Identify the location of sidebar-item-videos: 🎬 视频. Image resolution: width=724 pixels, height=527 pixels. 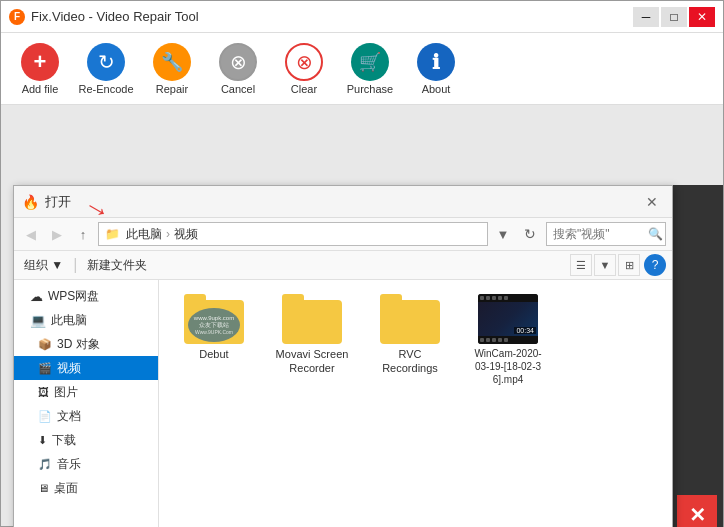
(86, 368).